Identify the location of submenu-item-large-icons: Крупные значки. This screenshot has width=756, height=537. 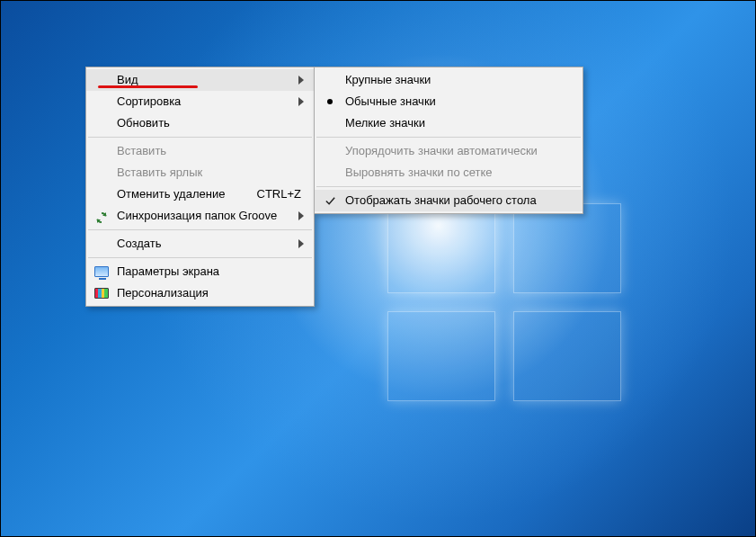
(449, 80).